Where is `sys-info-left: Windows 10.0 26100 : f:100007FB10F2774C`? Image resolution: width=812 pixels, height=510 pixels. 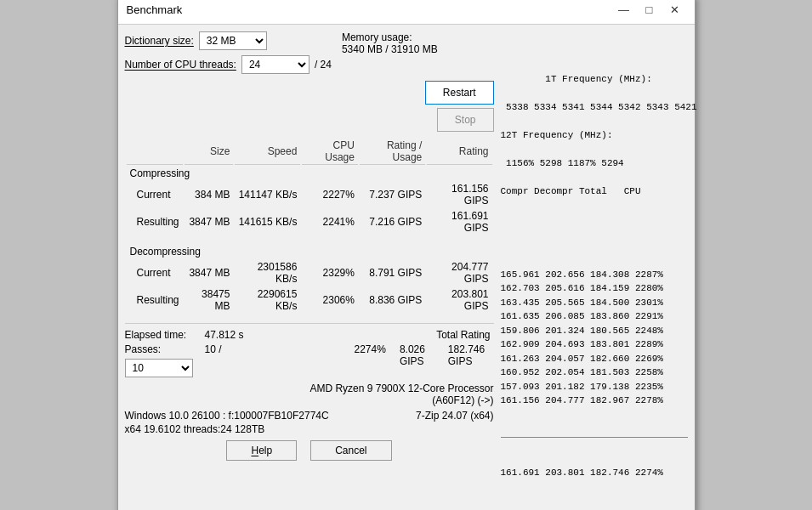
sys-info-left: Windows 10.0 26100 : f:100007FB10F2774C is located at coordinates (227, 416).